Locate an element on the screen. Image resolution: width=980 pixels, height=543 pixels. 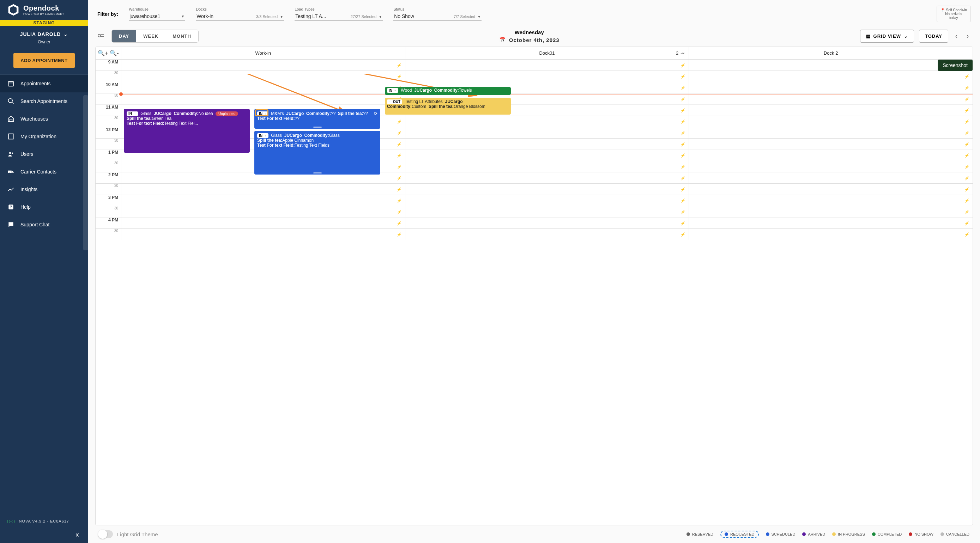
sidebar-item-appointments: Appointments is located at coordinates (44, 84).